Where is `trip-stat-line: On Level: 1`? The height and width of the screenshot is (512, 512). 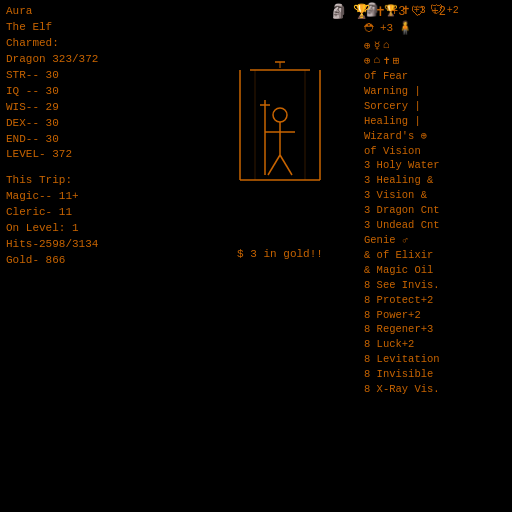
trip-stat-line: On Level: 1 is located at coordinates (100, 229).